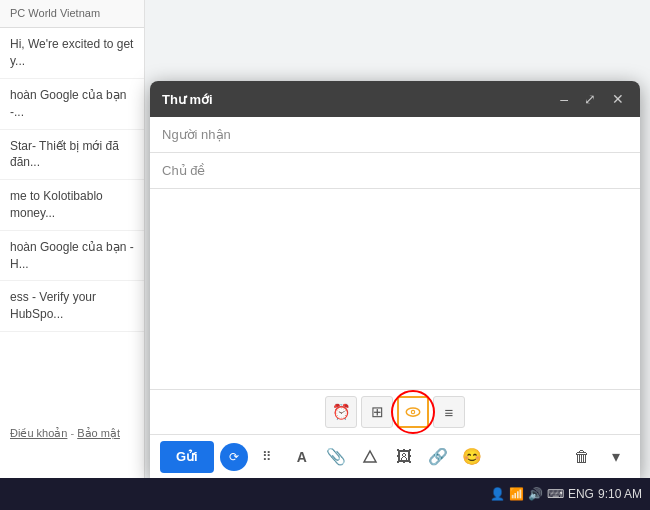  What do you see at coordinates (581, 494) in the screenshot?
I see `language-label: ENG` at bounding box center [581, 494].